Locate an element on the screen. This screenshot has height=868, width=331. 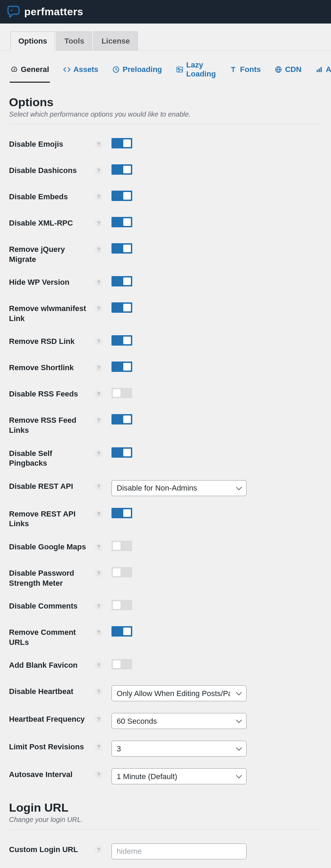
form-label-col: Disable Google Maps? is located at coordinates (56, 545).